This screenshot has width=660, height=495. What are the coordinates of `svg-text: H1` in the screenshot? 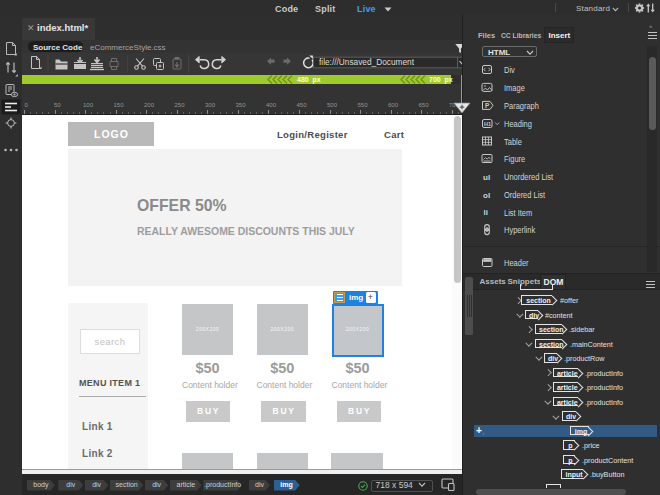 It's located at (488, 124).